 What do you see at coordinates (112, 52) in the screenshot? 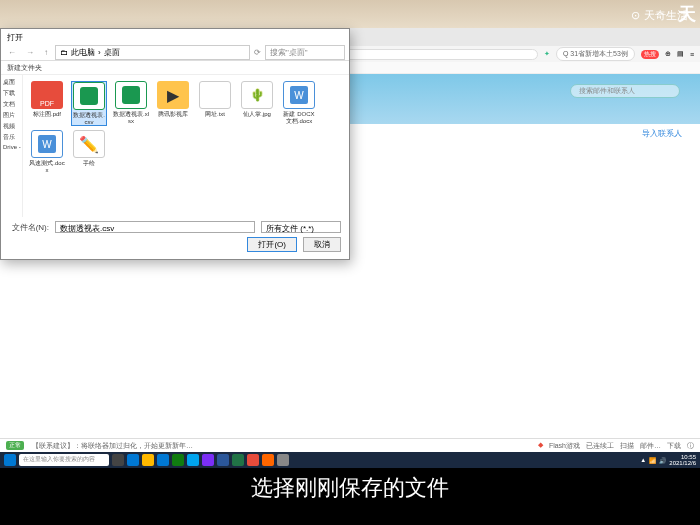
I see `path-current: 桌面` at bounding box center [112, 52].